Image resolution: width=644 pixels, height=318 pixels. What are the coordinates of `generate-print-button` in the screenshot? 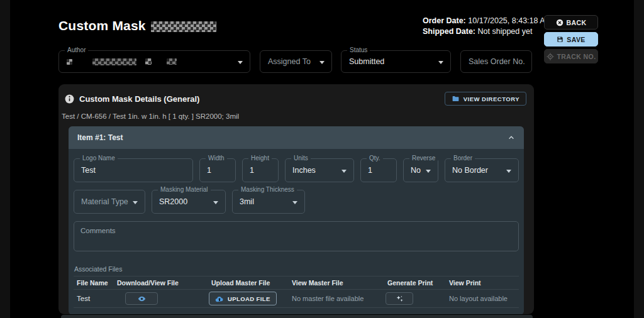 It's located at (399, 299).